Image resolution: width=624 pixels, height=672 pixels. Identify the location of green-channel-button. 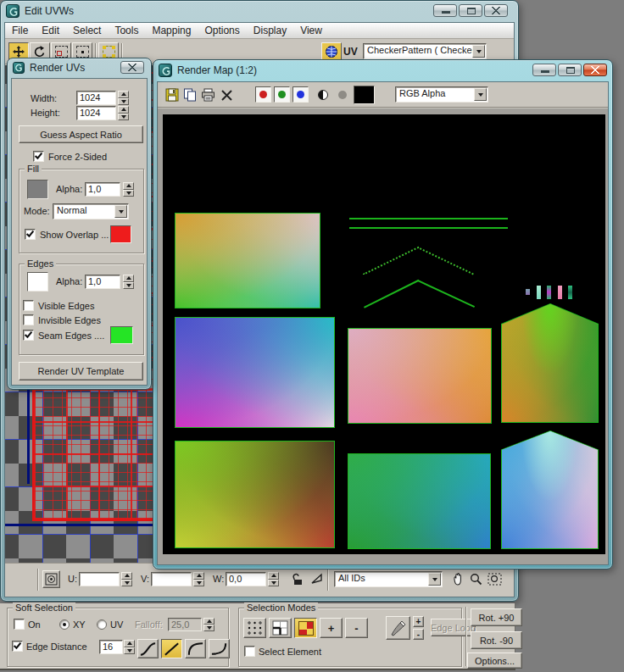
(281, 95).